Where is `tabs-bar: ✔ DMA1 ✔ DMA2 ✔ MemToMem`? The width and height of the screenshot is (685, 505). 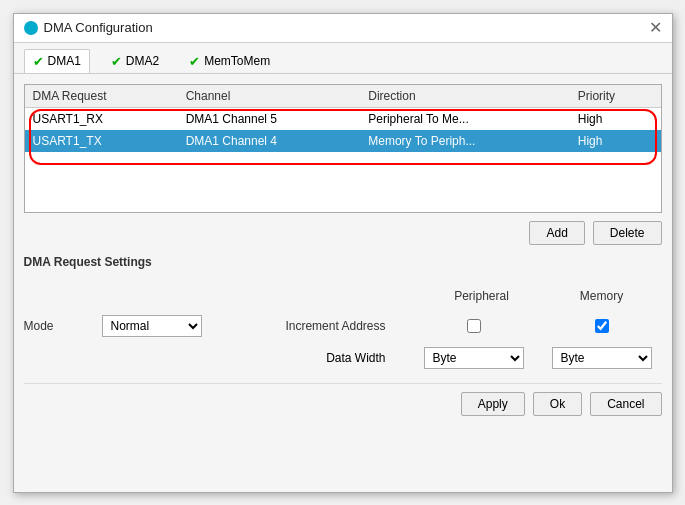
tabs-bar: ✔ DMA1 ✔ DMA2 ✔ MemToMem is located at coordinates (343, 58).